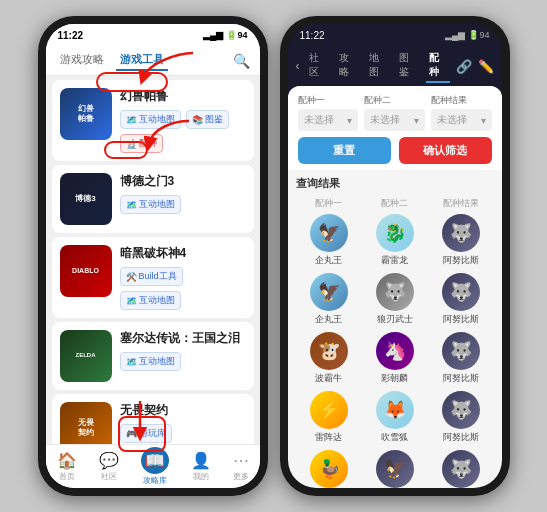  Describe the element at coordinates (86, 114) in the screenshot. I see `game-cover-0: 幻兽帕鲁` at that location.